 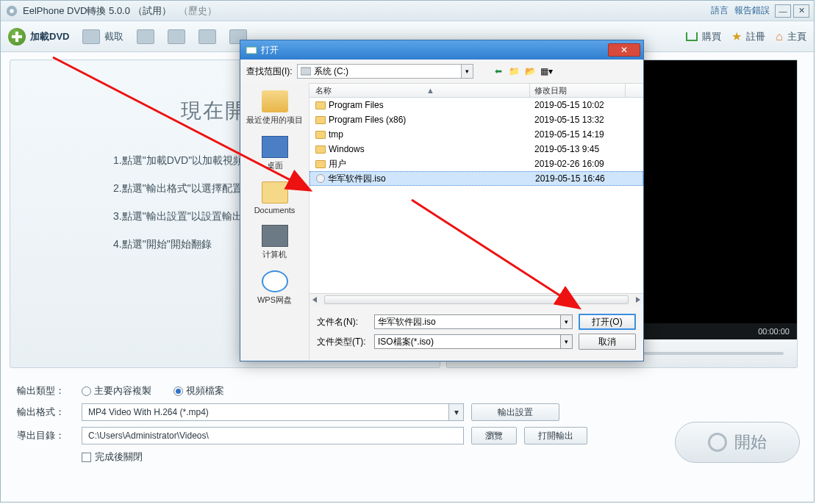 I want to click on star-icon: ★, so click(x=737, y=37).